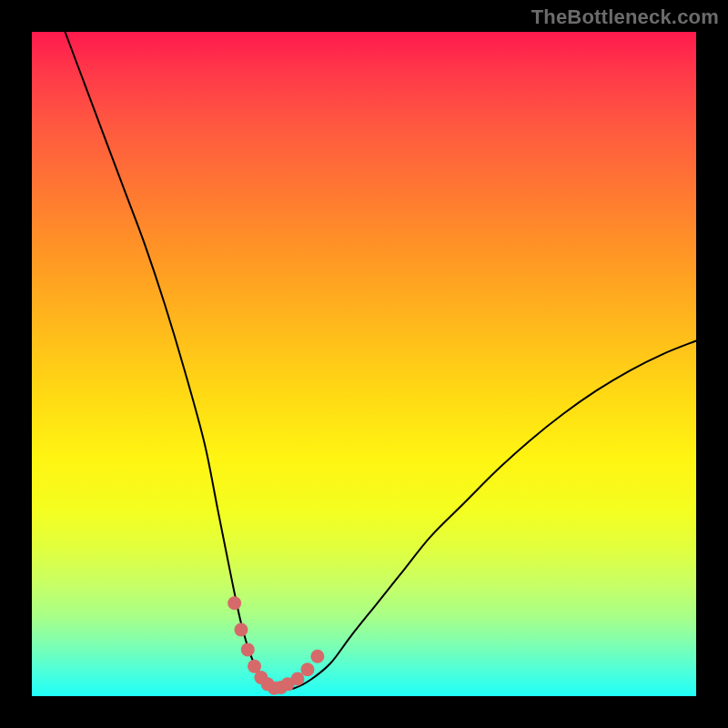 This screenshot has width=728, height=728. What do you see at coordinates (625, 17) in the screenshot?
I see `watermark-text: TheBottleneck.com` at bounding box center [625, 17].